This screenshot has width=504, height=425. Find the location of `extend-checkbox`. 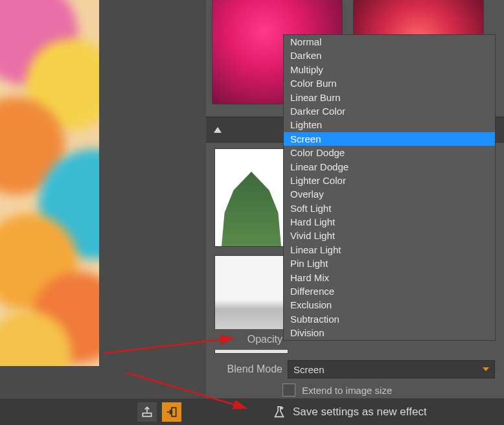

extend-checkbox is located at coordinates (289, 390).